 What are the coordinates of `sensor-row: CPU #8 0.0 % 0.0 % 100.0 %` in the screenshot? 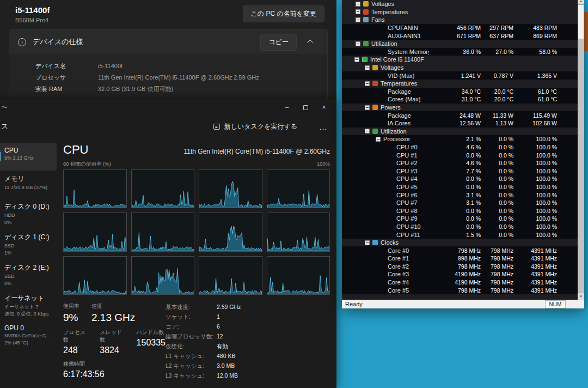 It's located at (460, 210).